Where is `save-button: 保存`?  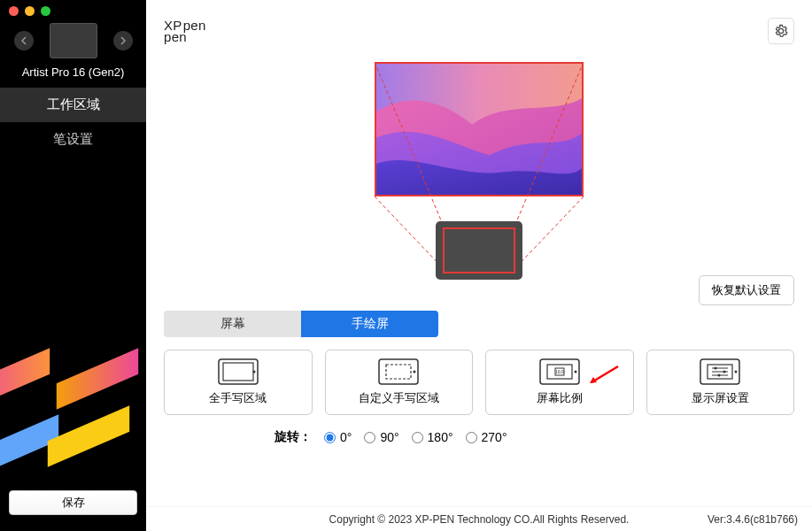 save-button: 保存 is located at coordinates (73, 503).